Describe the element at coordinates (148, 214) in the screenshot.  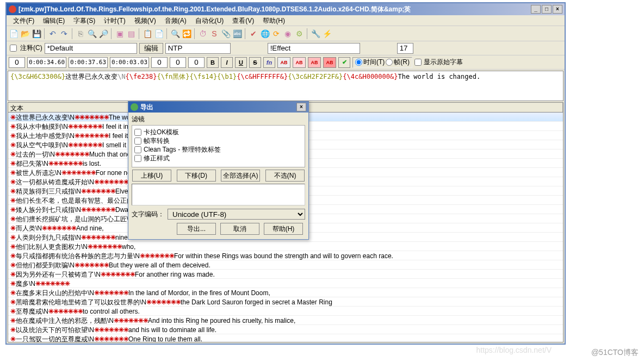
I see `encoding-label: 文字编码：` at that location.